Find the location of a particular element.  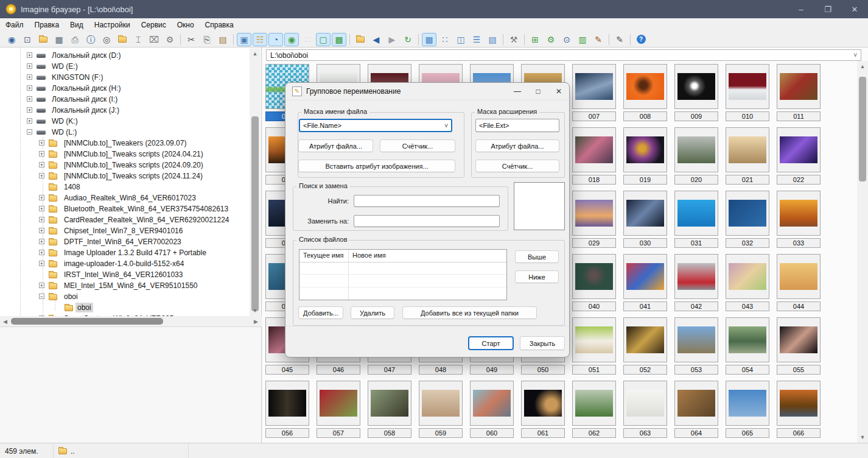

thumbnail-label: 065 is located at coordinates (747, 433).